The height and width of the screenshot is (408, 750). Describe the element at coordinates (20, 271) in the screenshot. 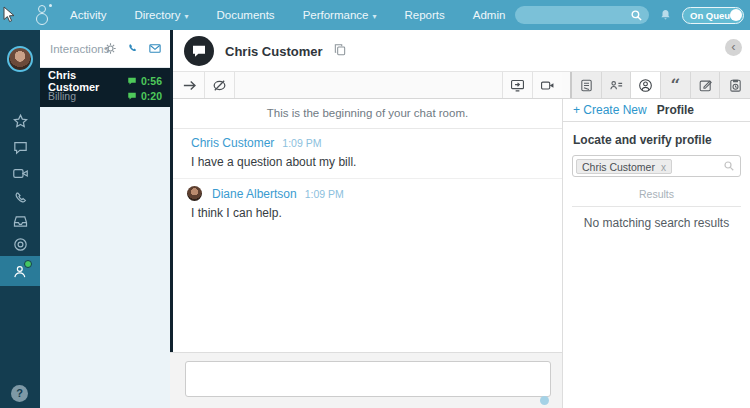

I see `sidebar-item-interactions` at that location.